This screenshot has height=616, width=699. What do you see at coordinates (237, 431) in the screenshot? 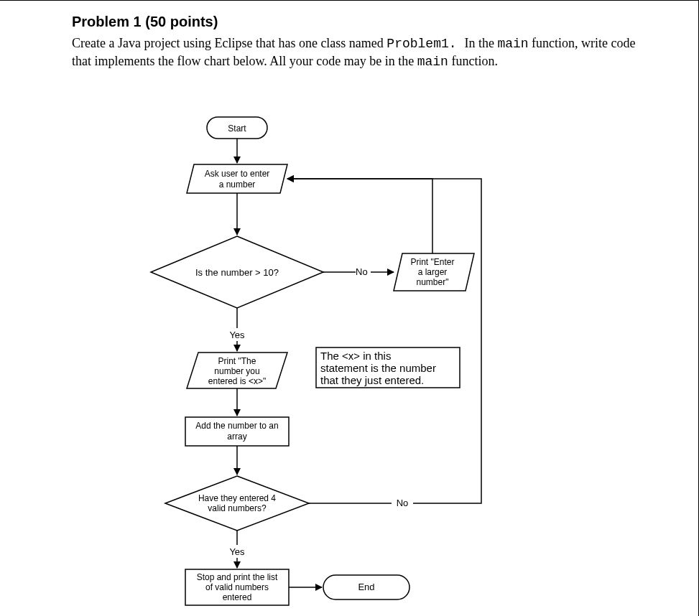
I see `add-array-node: Add the number to an array` at bounding box center [237, 431].